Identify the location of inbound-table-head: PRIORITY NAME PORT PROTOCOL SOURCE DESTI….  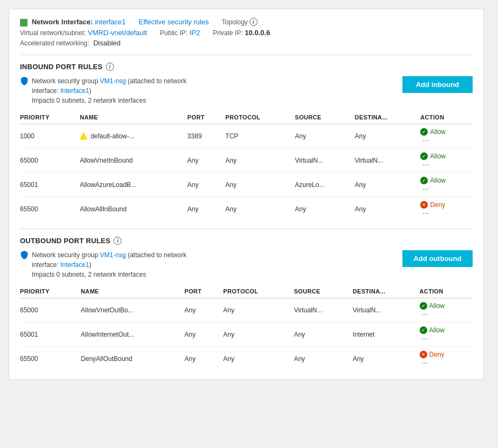
(246, 118).